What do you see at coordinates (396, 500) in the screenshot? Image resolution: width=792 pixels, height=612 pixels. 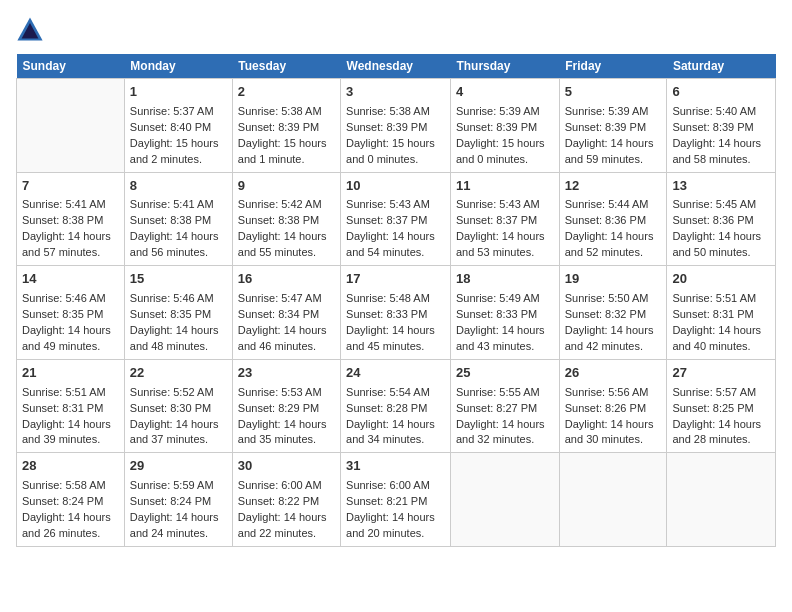 I see `calendar-cell: 31Sunrise: 6:00 AMSunset: 8:21 PMDayligh…` at bounding box center [396, 500].